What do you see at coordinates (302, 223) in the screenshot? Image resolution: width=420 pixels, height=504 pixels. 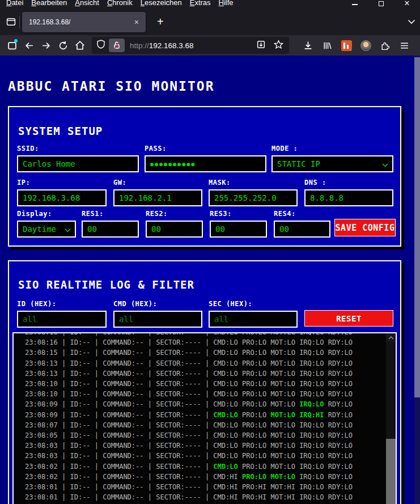 I see `res4-field: RES4:` at bounding box center [302, 223].